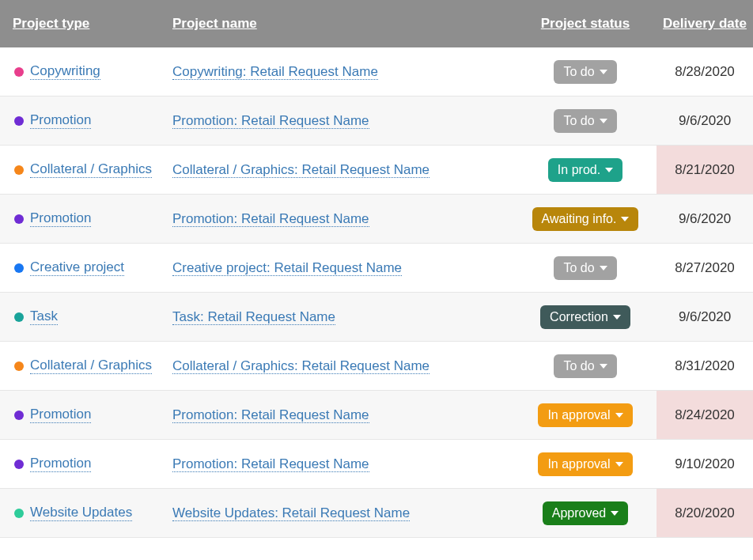  What do you see at coordinates (585, 317) in the screenshot?
I see `status-dropdown-button: Correction` at bounding box center [585, 317].